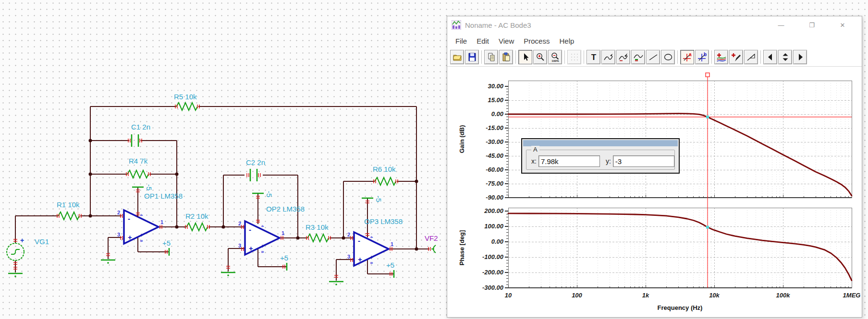 The image size is (868, 319). What do you see at coordinates (141, 127) in the screenshot?
I see `component-label-c1: C1 2n` at bounding box center [141, 127].